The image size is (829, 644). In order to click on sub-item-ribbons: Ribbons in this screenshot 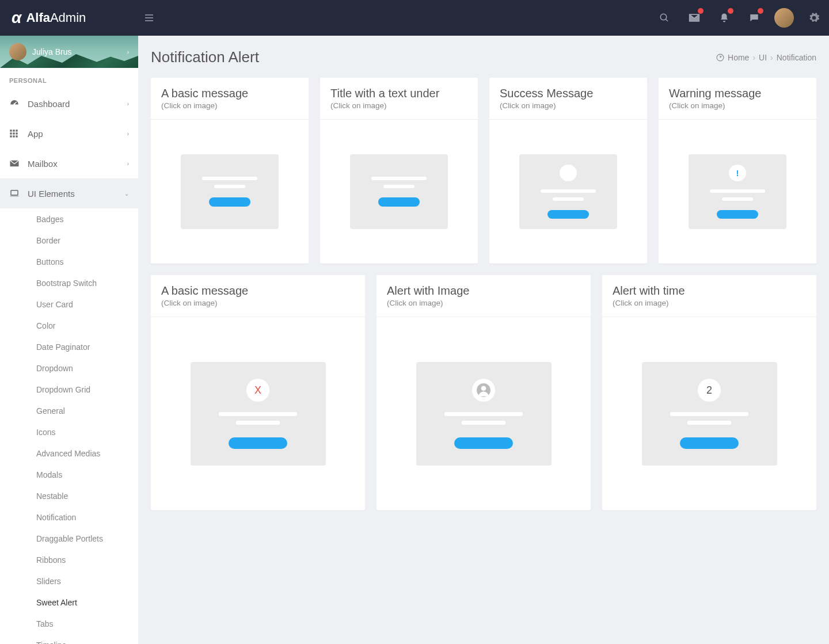, I will do `click(69, 559)`.